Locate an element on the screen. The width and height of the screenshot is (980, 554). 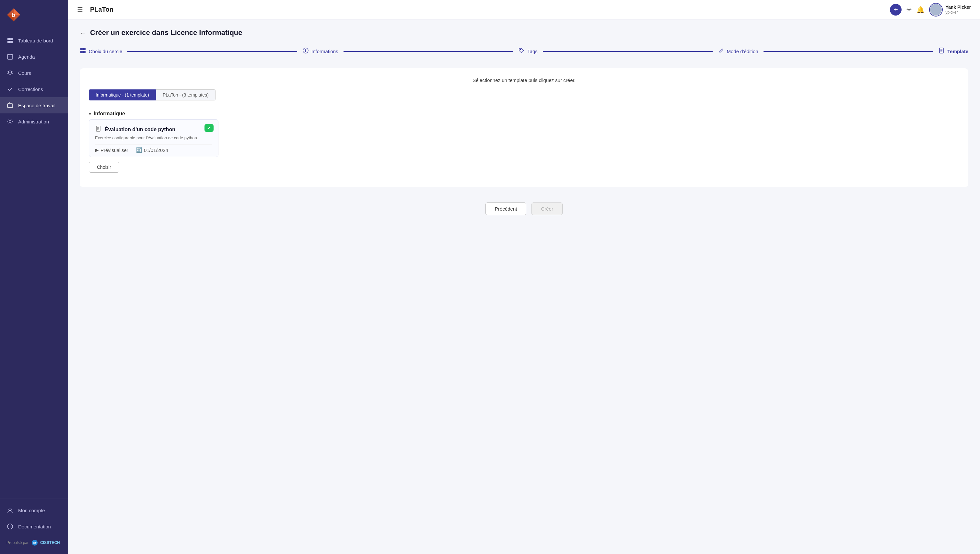
template-group-informatique: ▾ Informatique Évaluation d'un code pyth… is located at coordinates (524, 140).